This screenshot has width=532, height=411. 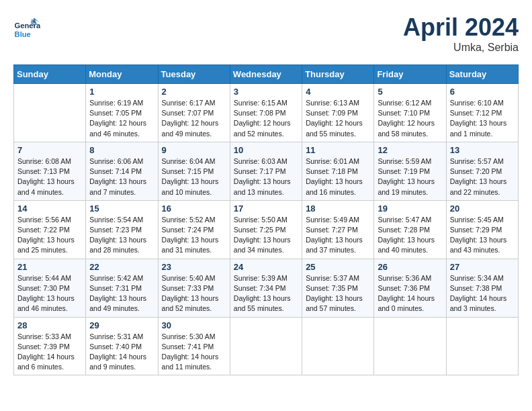 What do you see at coordinates (122, 113) in the screenshot?
I see `calendar-cell: 1Sunrise: 6:19 AMSunset: 7:05 PMDaylight…` at bounding box center [122, 113].